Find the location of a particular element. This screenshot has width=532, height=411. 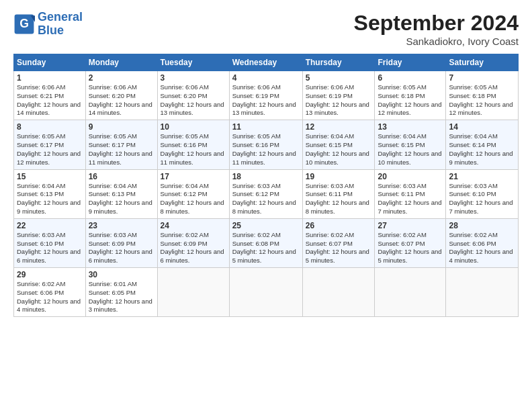

calendar-cell: 15 Sunrise: 6:04 AM Sunset: 6:13 PM Dayl… is located at coordinates (50, 193).